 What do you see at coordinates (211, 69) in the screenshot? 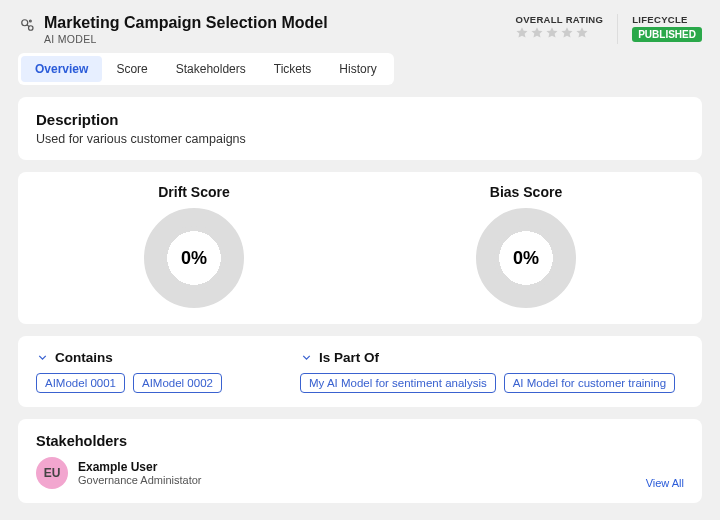
I see `tab-stakeholders: Stakeholders` at bounding box center [211, 69].